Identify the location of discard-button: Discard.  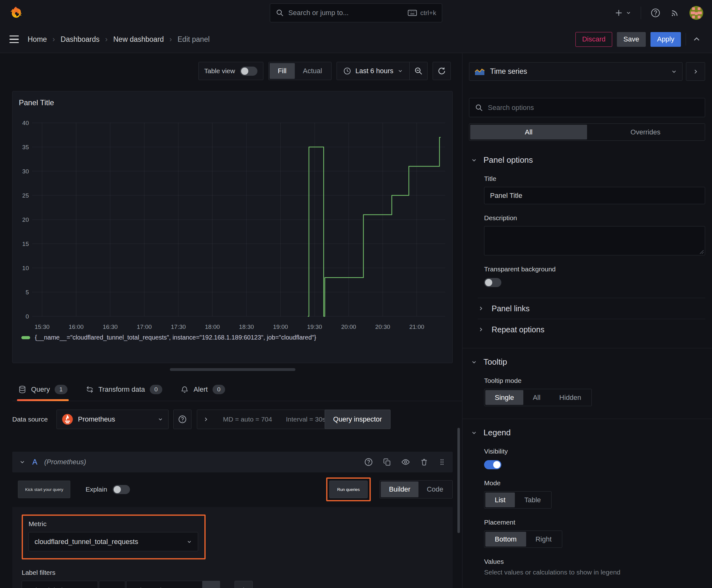
(594, 39).